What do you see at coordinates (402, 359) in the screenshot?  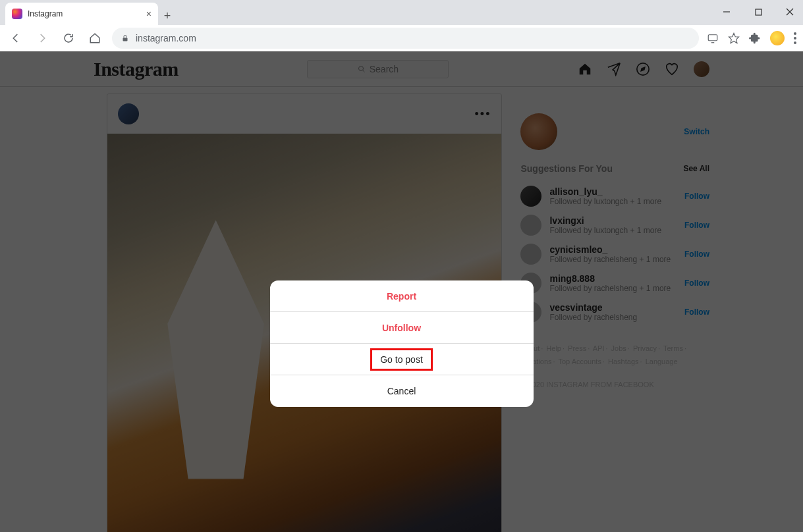 I see `modal-go-to-post-button: Go to post` at bounding box center [402, 359].